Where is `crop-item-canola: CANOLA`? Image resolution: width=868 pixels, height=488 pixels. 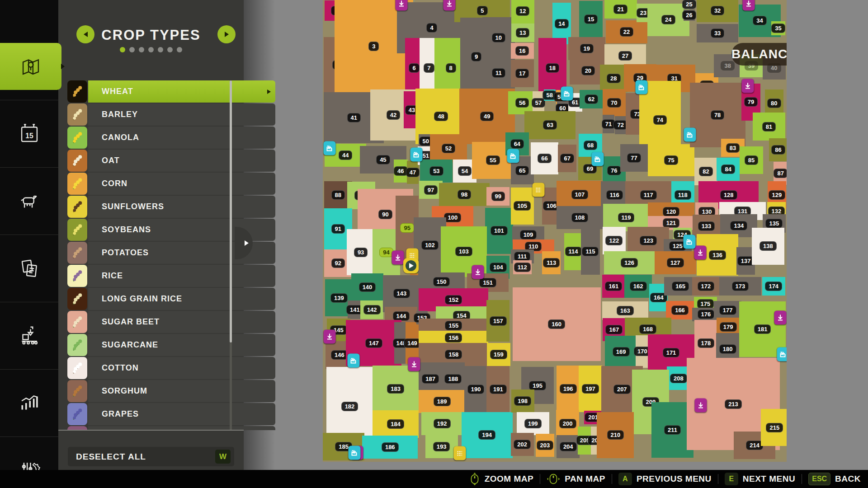
crop-item-canola: CANOLA is located at coordinates (171, 137).